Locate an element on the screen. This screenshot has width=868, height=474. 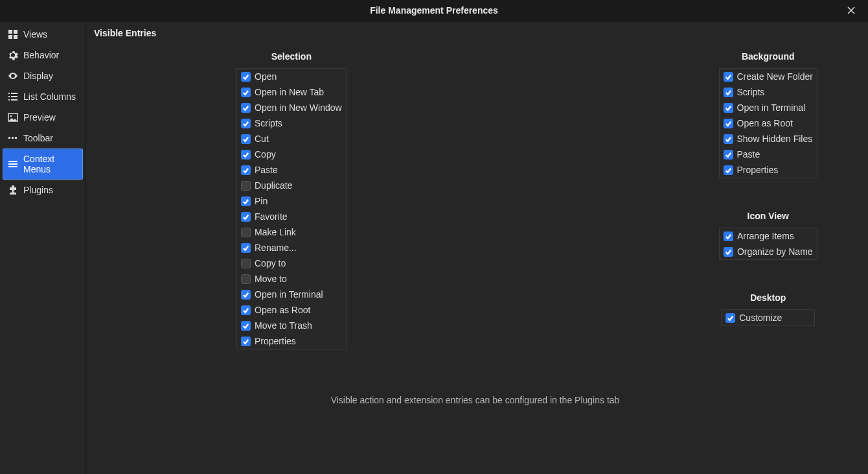
section-title-background: Background is located at coordinates (768, 56).